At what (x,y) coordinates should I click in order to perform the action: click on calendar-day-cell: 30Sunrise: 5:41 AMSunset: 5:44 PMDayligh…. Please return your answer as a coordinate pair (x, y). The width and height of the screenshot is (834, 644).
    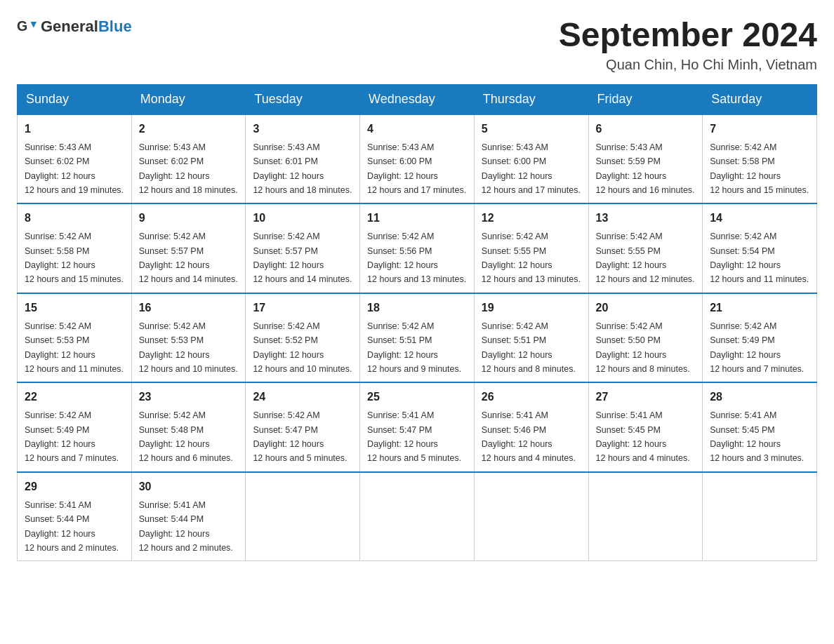
    Looking at the image, I should click on (188, 516).